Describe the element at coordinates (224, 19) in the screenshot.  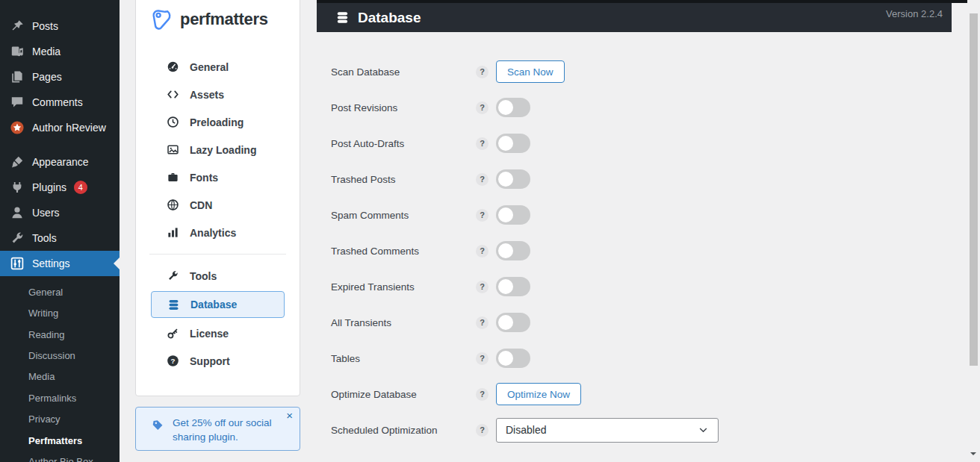
I see `brand-name: perfmatters` at that location.